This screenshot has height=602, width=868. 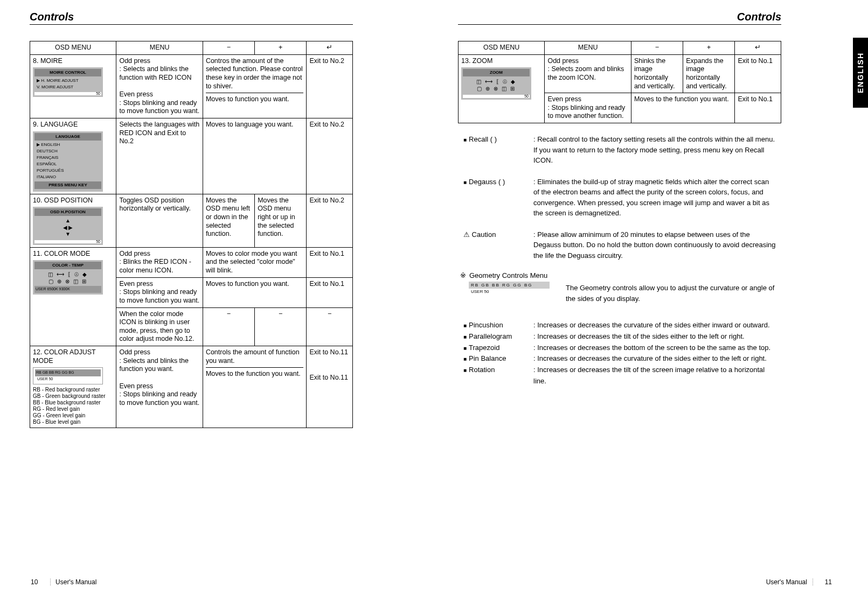 What do you see at coordinates (159, 387) in the screenshot?
I see `coloradjust-menu-cell: Odd press : Selects and blinks the funct…` at bounding box center [159, 387].